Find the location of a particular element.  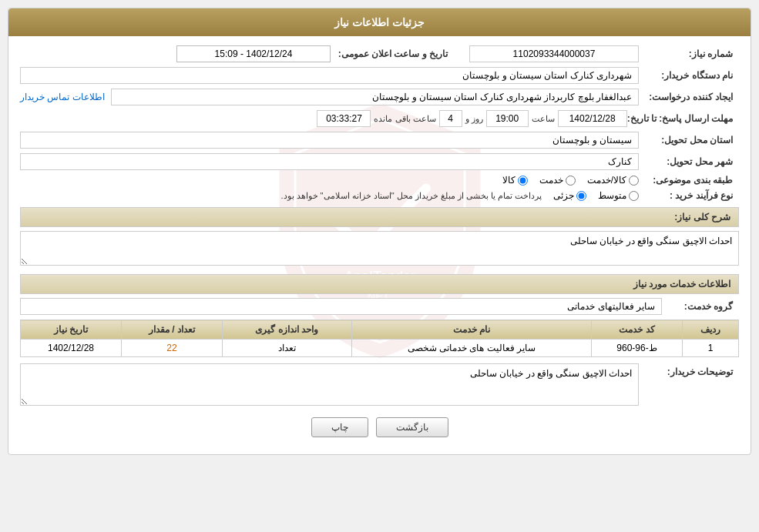

radio-mottavasset-item: متوسط is located at coordinates (618, 196).